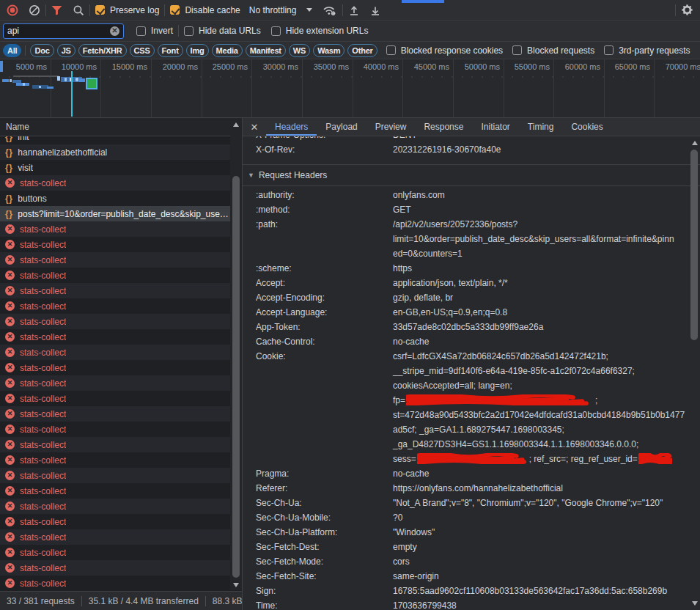 The height and width of the screenshot is (610, 700). What do you see at coordinates (114, 31) in the screenshot?
I see `clear-filter-icon: ✕` at bounding box center [114, 31].